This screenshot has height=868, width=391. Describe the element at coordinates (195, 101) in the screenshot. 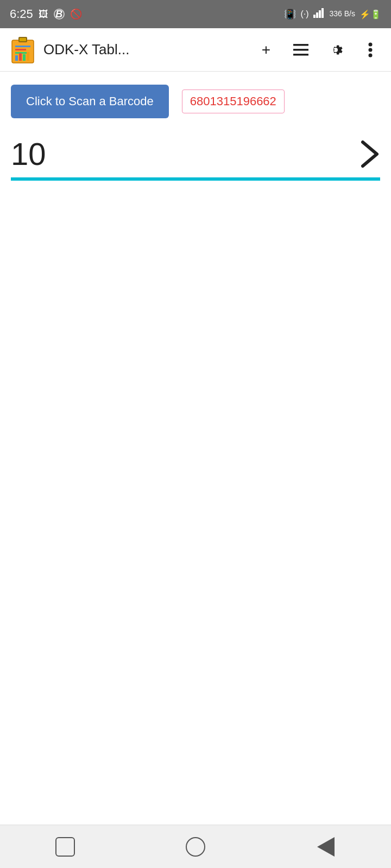

I see `barcode-row: Click to Scan a Barcode 6801315196662` at that location.